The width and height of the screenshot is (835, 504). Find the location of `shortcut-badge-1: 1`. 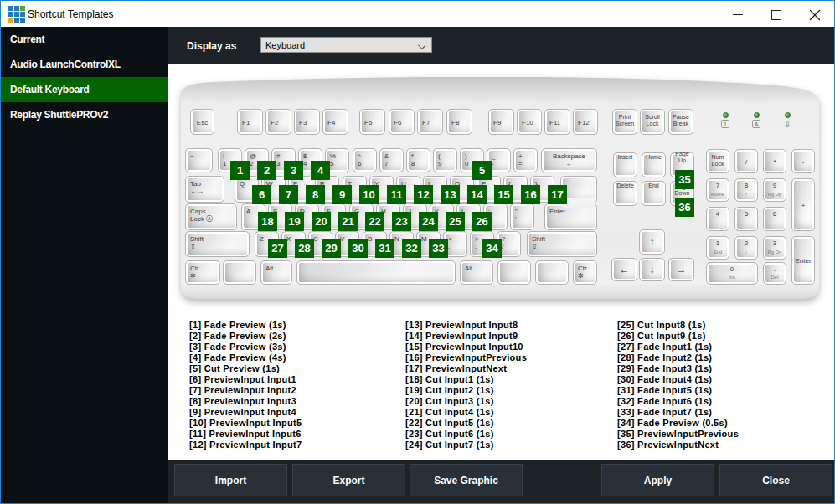

shortcut-badge-1: 1 is located at coordinates (240, 171).